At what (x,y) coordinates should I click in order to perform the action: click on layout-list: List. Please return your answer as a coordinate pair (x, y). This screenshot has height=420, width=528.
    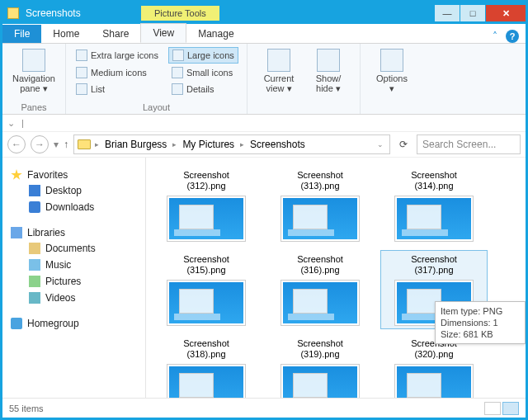
    Looking at the image, I should click on (117, 89).